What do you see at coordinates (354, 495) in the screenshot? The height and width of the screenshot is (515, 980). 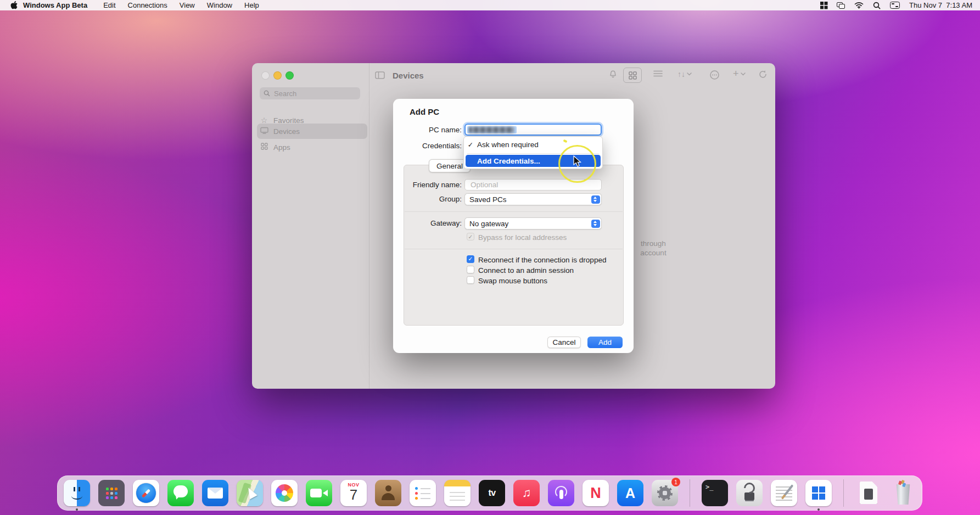 I see `calendar-day: 7` at bounding box center [354, 495].